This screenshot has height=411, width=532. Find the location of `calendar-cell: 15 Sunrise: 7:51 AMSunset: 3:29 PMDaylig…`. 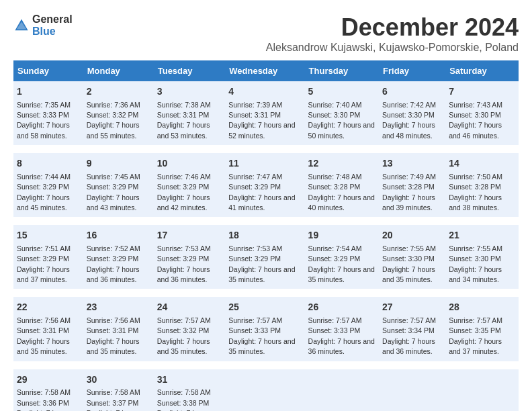

calendar-cell: 15 Sunrise: 7:51 AMSunset: 3:29 PMDaylig… is located at coordinates (48, 257).